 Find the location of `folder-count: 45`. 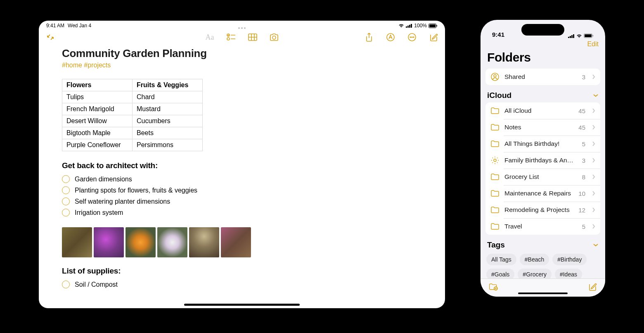

folder-count: 45 is located at coordinates (582, 127).